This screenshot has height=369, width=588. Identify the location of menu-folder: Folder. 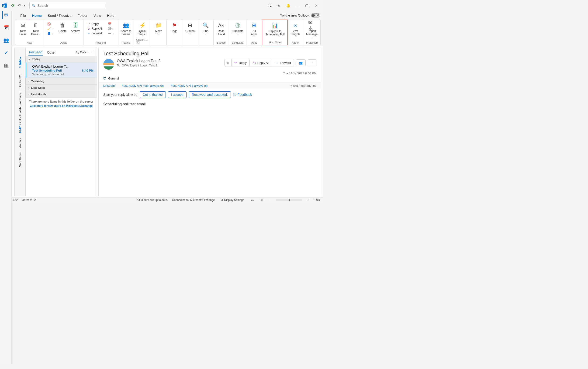
(83, 16).